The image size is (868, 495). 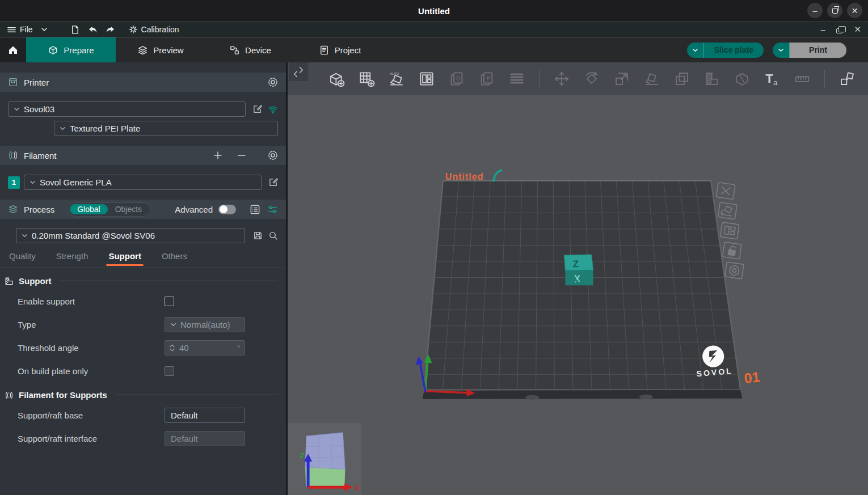 I want to click on scale-button, so click(x=622, y=79).